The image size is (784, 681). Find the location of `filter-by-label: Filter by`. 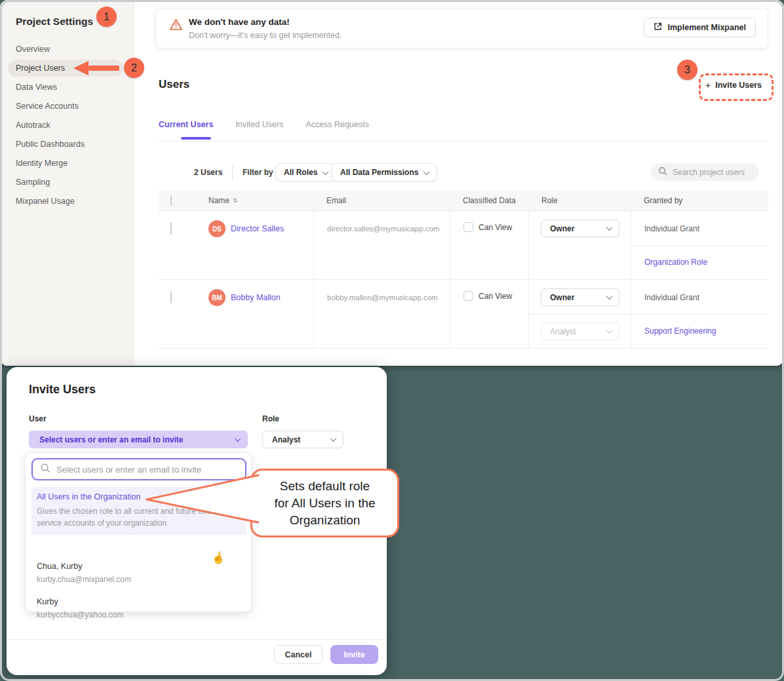

filter-by-label: Filter by is located at coordinates (258, 172).